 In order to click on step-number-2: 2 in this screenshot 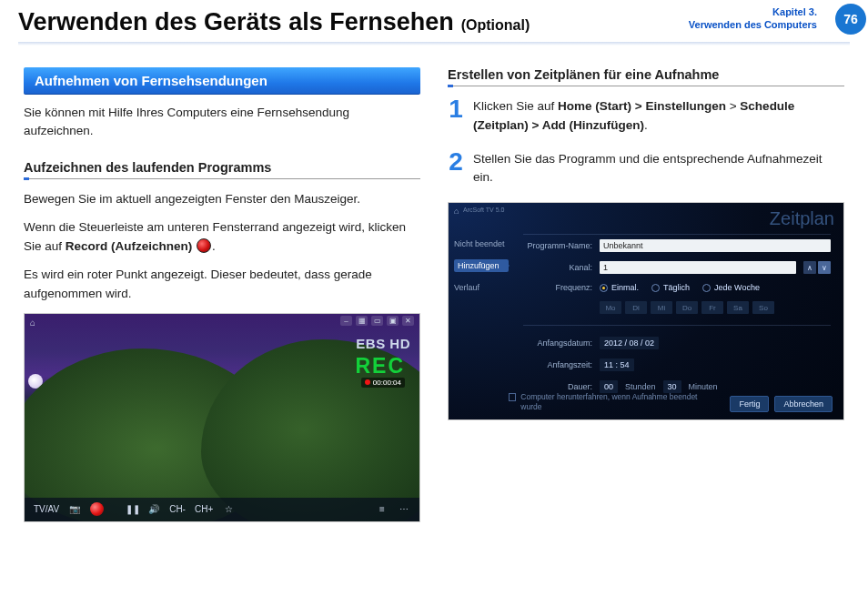, I will do `click(456, 169)`.